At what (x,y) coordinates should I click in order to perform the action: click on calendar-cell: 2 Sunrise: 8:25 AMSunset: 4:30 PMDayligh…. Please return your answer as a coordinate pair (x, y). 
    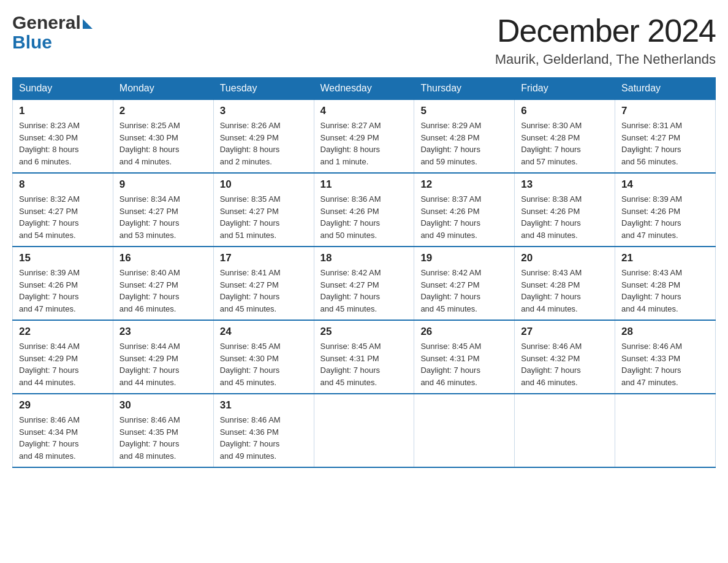
    Looking at the image, I should click on (163, 136).